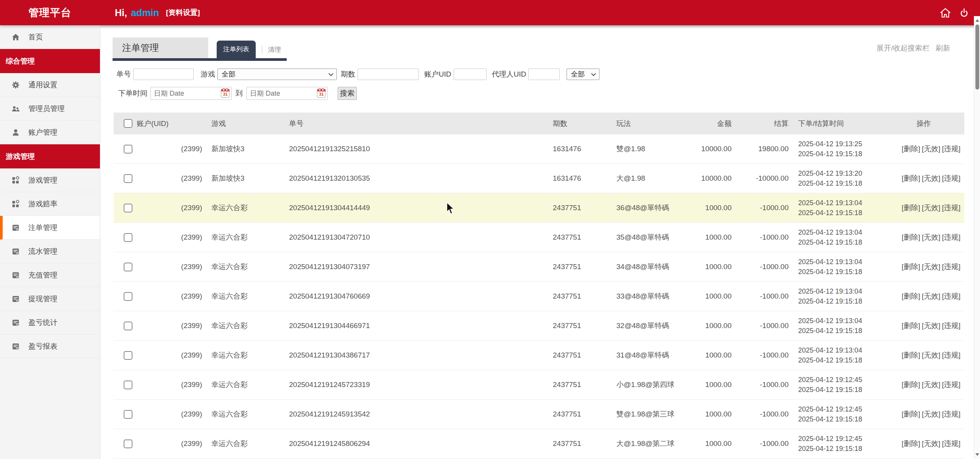 The image size is (980, 459). I want to click on scrollbar, so click(977, 237).